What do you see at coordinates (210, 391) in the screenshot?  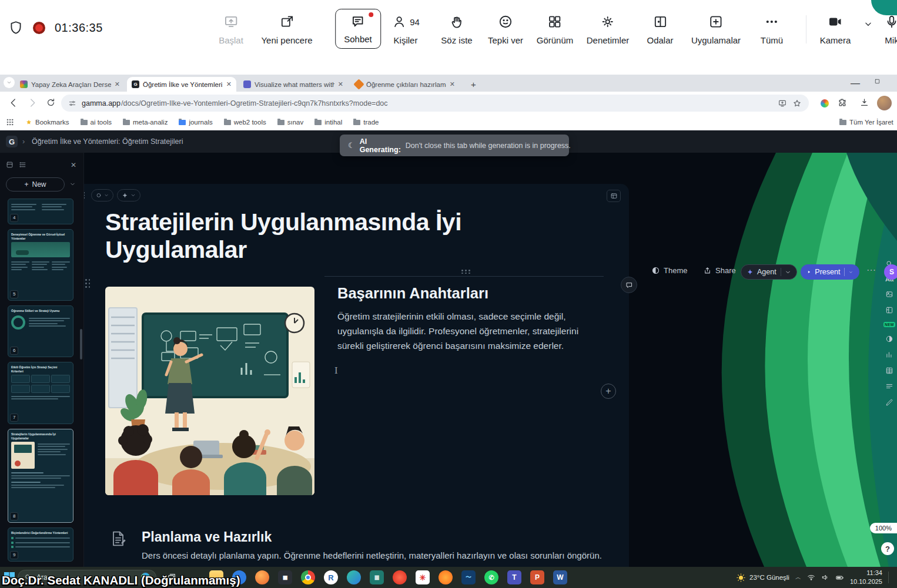 I see `classroom-illustration` at bounding box center [210, 391].